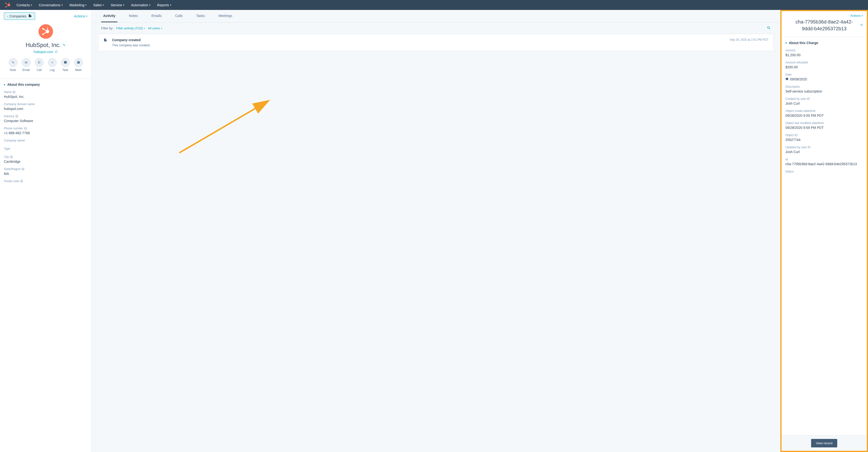 The width and height of the screenshot is (868, 452). Describe the element at coordinates (436, 42) in the screenshot. I see `activity-card: Company created This company was created…` at that location.